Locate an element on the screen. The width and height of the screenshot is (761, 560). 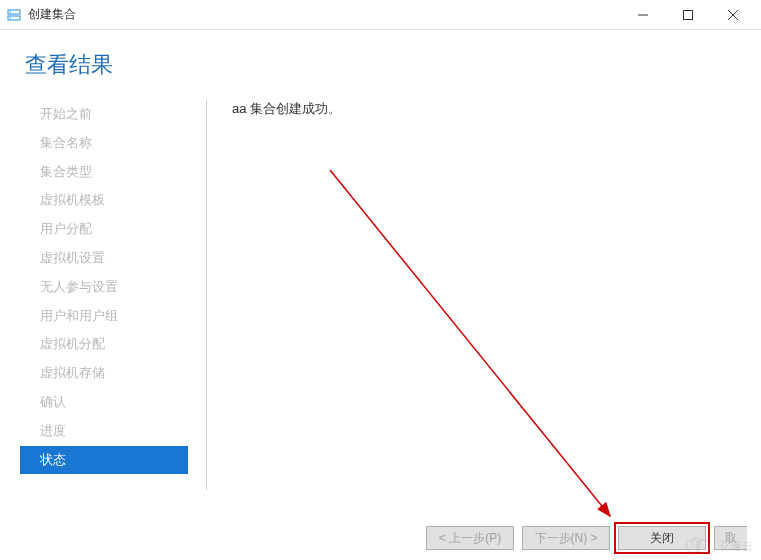
sidebar-item-unattended: 无人参与设置 is located at coordinates (104, 288).